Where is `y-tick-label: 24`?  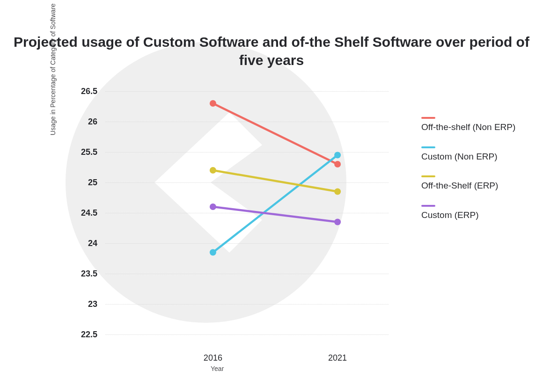 y-tick-label: 24 is located at coordinates (93, 243).